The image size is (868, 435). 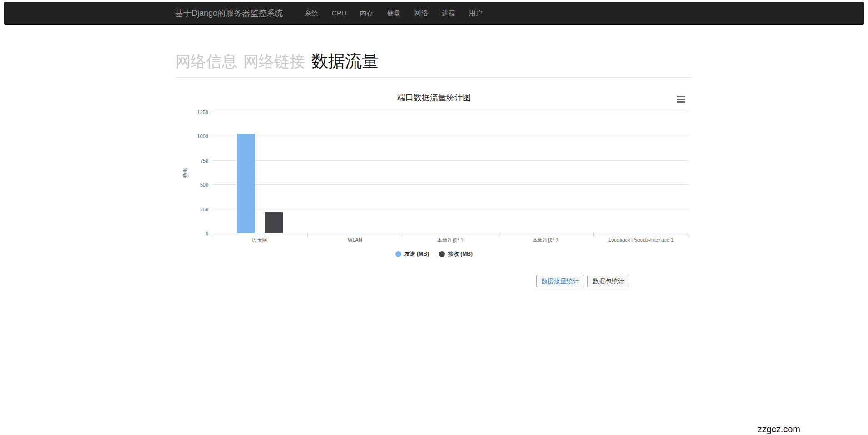 I want to click on page-tab-3: 数据流量, so click(x=345, y=61).